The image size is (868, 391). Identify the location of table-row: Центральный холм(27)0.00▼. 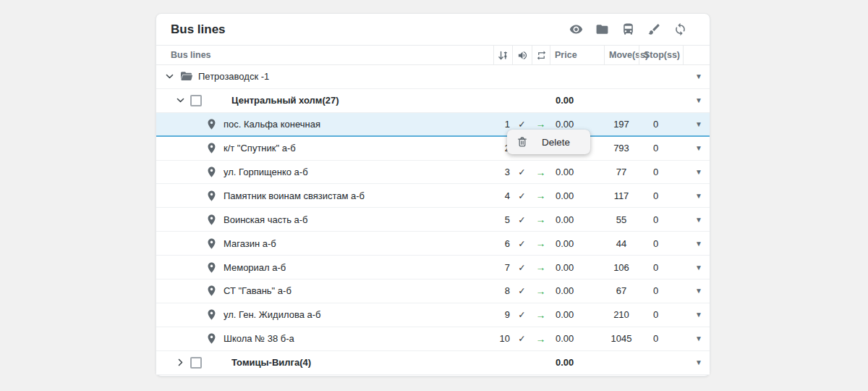
(433, 101).